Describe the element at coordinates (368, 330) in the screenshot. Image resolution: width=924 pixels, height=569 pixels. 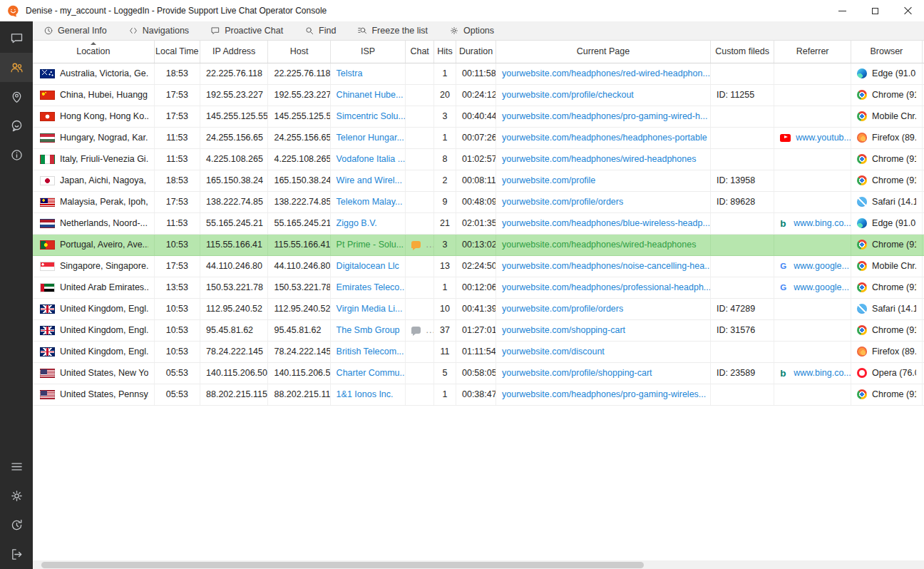
I see `isp-link: The Smb Group` at that location.